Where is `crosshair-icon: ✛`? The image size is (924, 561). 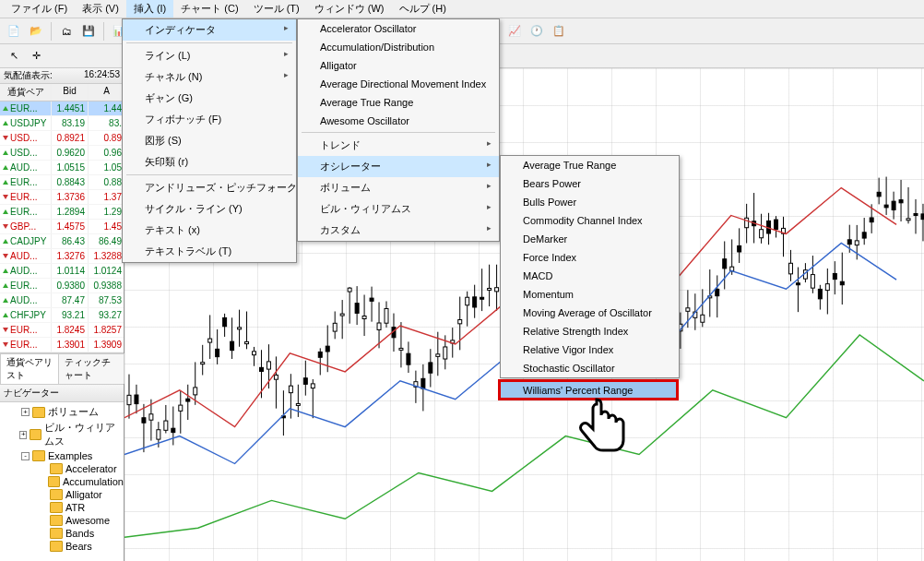
crosshair-icon: ✛ is located at coordinates (36, 56).